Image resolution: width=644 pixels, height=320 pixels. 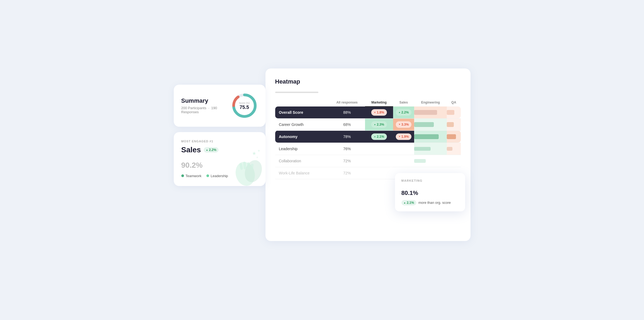 I want to click on row-label: Autonomy, so click(x=302, y=137).